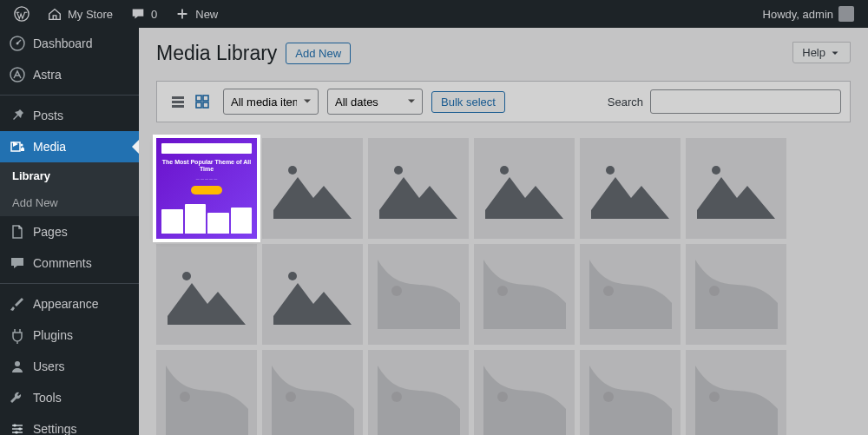  Describe the element at coordinates (17, 366) in the screenshot. I see `user-icon` at that location.